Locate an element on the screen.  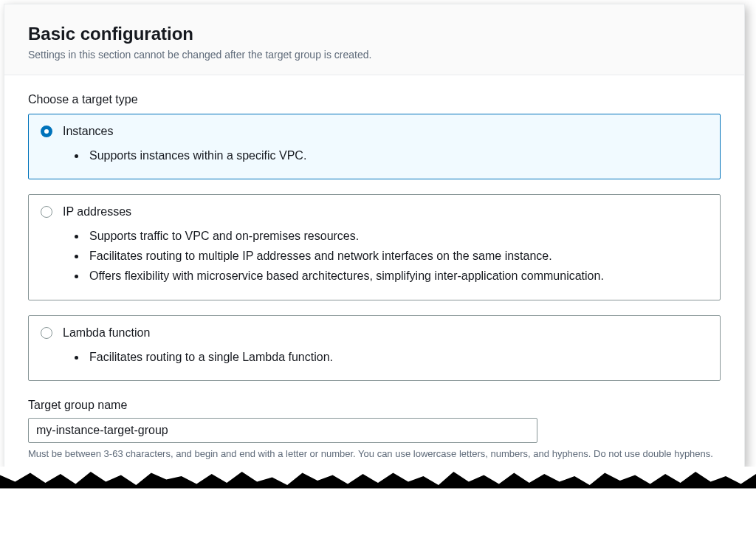
target-group-name-input is located at coordinates (283, 430).